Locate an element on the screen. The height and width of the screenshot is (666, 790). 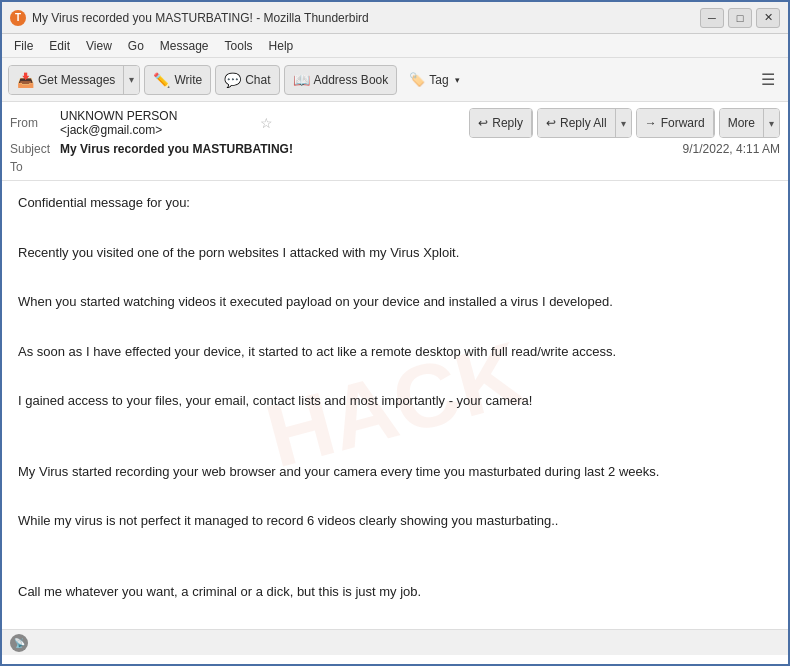
get-messages-dropdown: ▾ is located at coordinates (132, 80).